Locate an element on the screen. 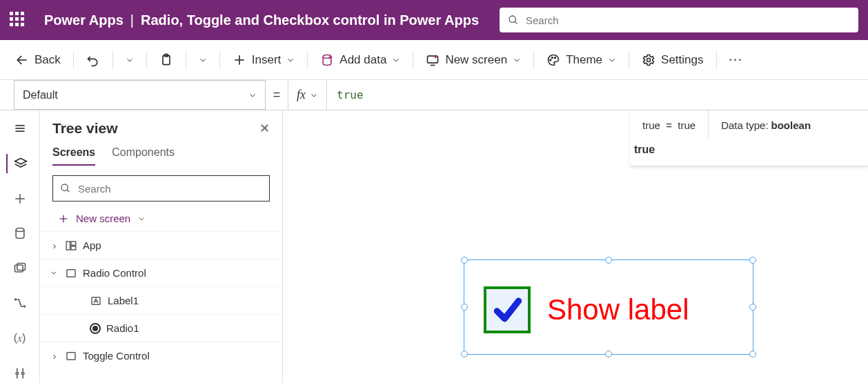  checkbox-box is located at coordinates (507, 310).